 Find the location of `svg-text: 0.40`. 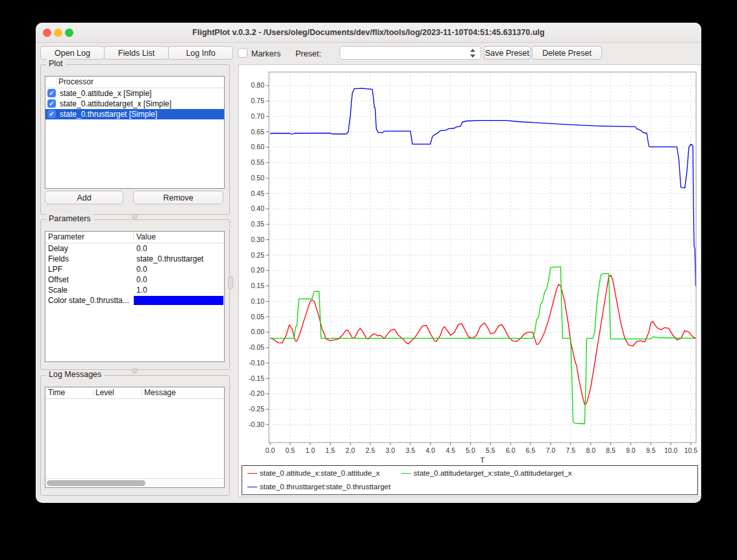

svg-text: 0.40 is located at coordinates (258, 208).